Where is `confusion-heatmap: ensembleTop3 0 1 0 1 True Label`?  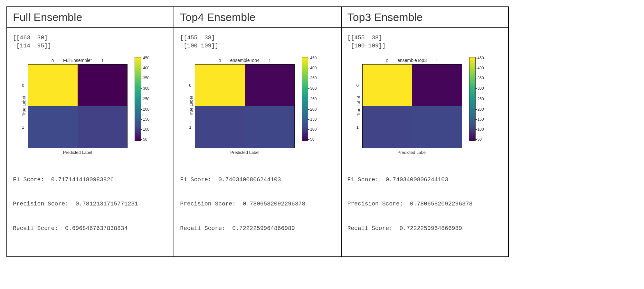
confusion-heatmap: ensembleTop3 0 1 0 1 True Label is located at coordinates (425, 105).